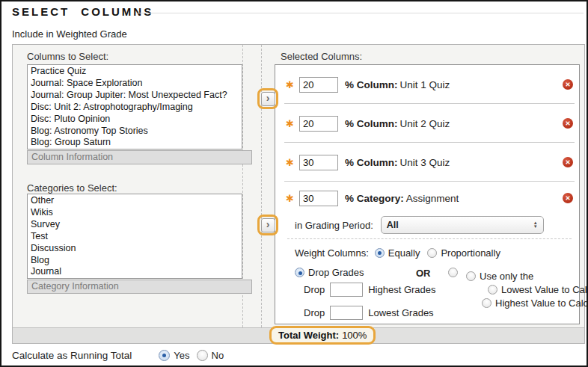 This screenshot has height=367, width=588. Describe the element at coordinates (139, 287) in the screenshot. I see `category-information-bar: Category Information` at that location.